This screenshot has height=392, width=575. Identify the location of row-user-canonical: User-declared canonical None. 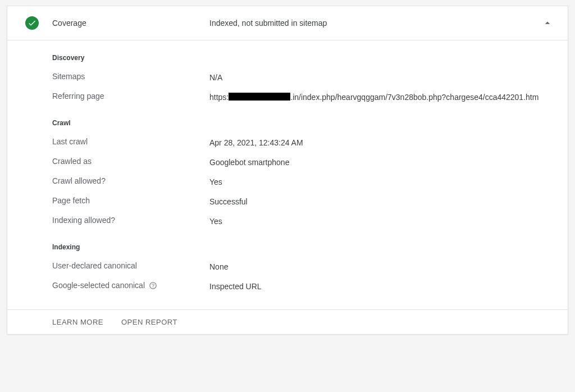
(303, 267).